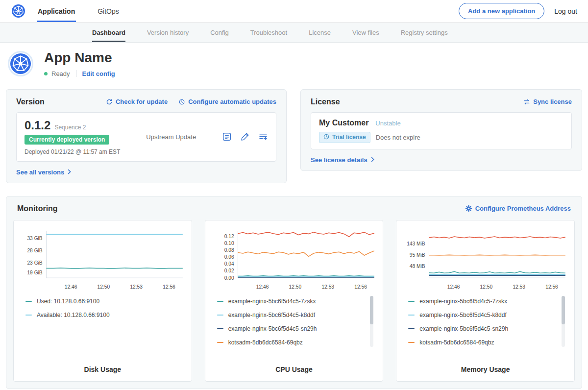  Describe the element at coordinates (388, 123) in the screenshot. I see `license-channel: Unstable` at that location.